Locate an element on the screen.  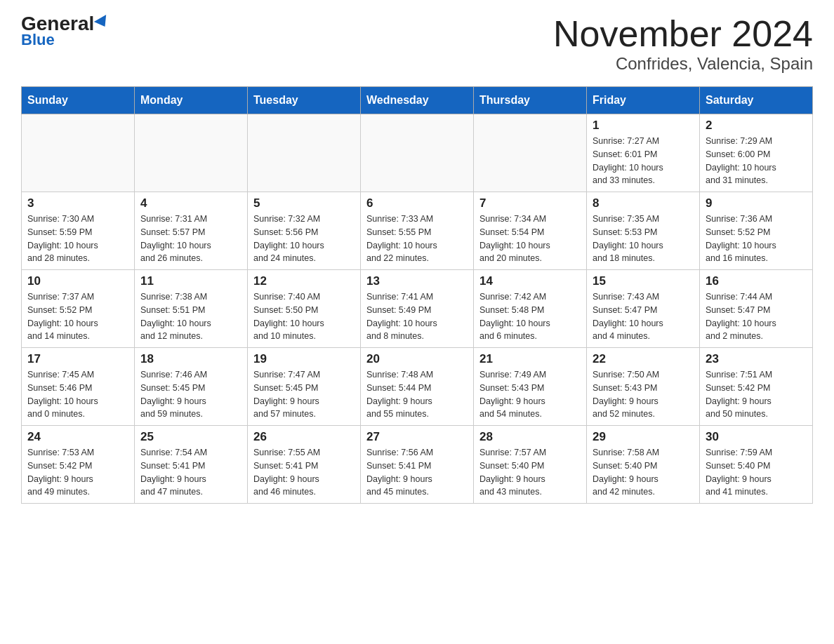
calendar-cell: 4Sunrise: 7:31 AM Sunset: 5:57 PM Daylig… is located at coordinates (191, 232).